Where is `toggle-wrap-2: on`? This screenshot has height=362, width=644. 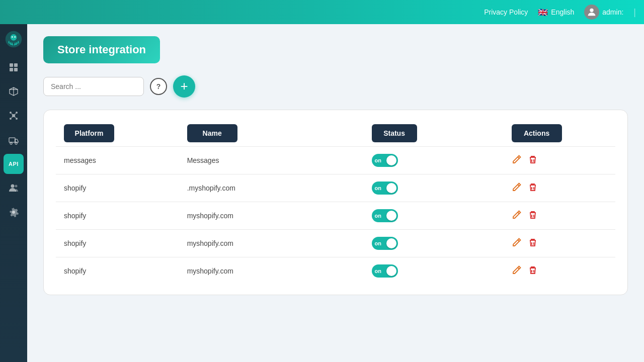
toggle-wrap-2: on is located at coordinates (434, 216).